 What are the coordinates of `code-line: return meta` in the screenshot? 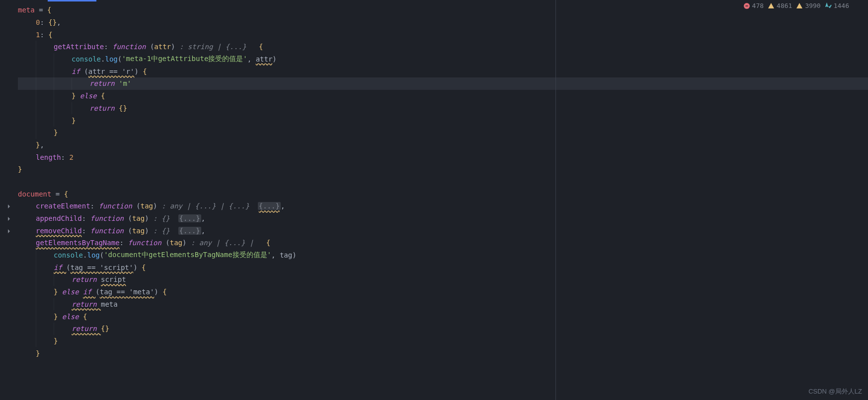 It's located at (443, 305).